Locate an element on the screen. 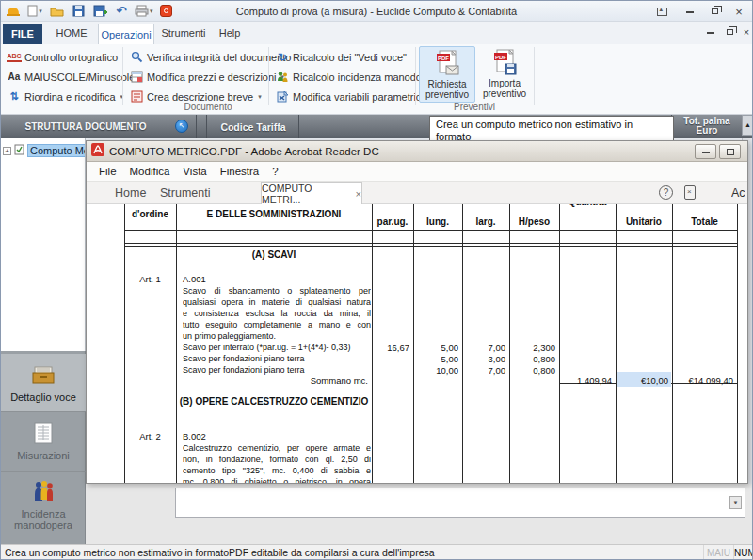 The height and width of the screenshot is (560, 753). acrobat-maximize-button is located at coordinates (730, 152).